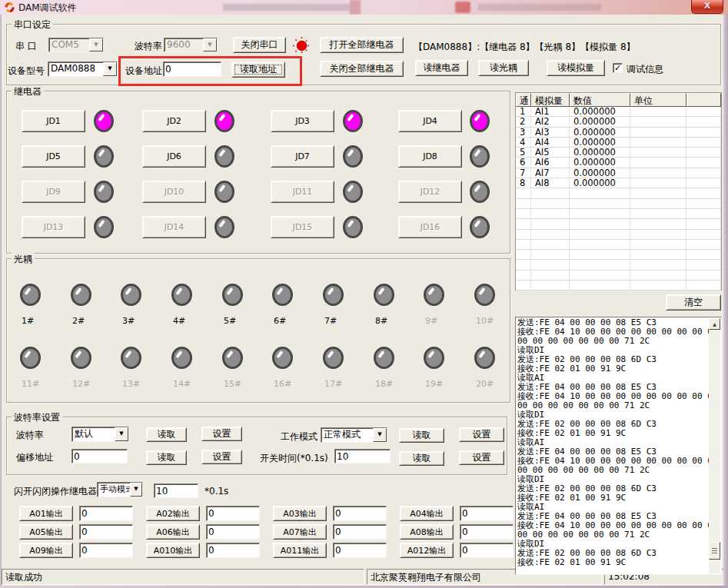 The height and width of the screenshot is (588, 728). What do you see at coordinates (106, 513) in the screenshot?
I see `ao-input-A01` at bounding box center [106, 513].